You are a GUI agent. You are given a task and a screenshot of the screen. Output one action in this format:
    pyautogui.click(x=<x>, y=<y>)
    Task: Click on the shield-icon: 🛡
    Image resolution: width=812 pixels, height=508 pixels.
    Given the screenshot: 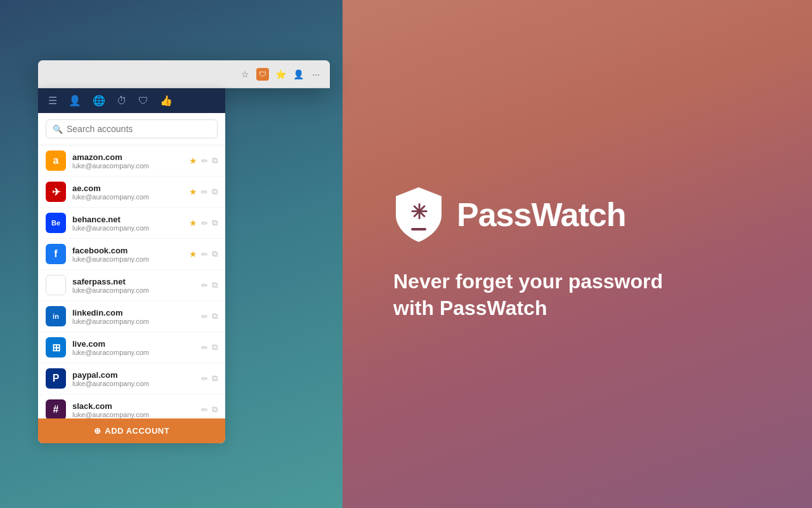 What is the action you would take?
    pyautogui.click(x=143, y=101)
    